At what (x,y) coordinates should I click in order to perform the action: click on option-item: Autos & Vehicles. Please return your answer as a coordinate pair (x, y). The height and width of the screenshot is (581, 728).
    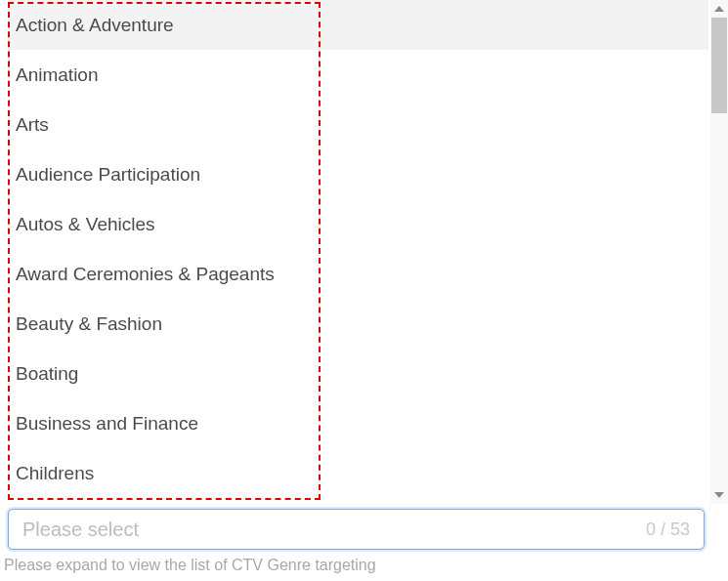
    Looking at the image, I should click on (358, 225).